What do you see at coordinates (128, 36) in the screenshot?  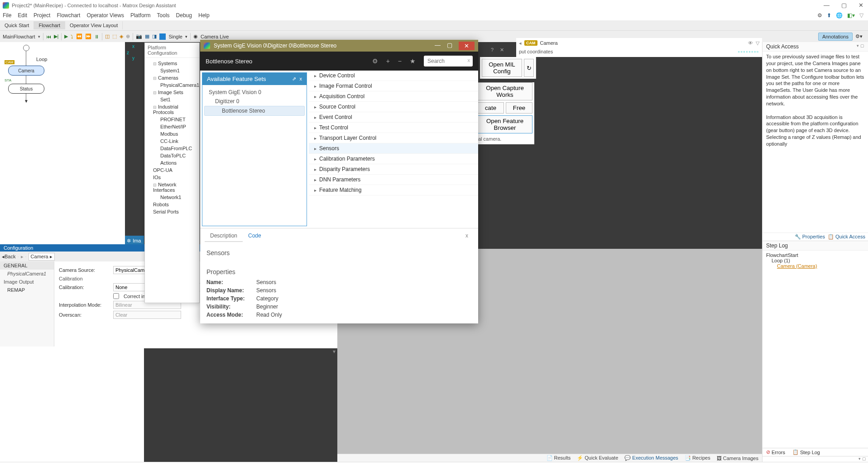 I see `tool-icon-4: ⊕` at bounding box center [128, 36].